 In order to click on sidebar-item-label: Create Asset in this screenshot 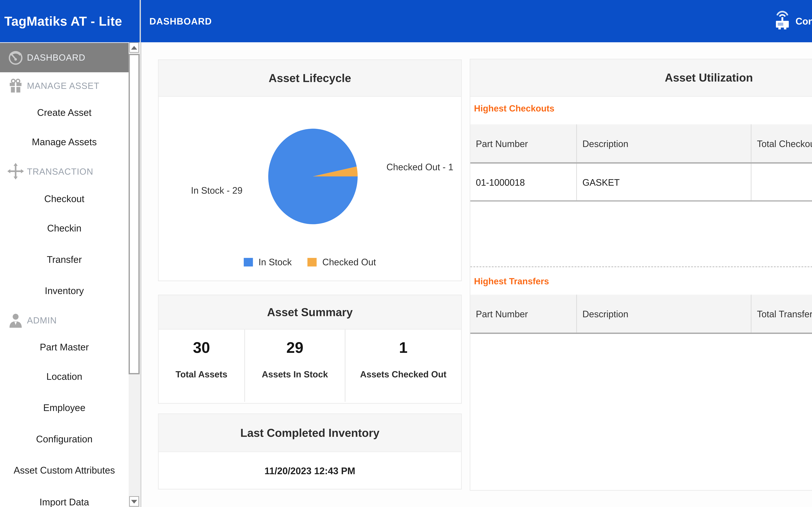, I will do `click(64, 113)`.